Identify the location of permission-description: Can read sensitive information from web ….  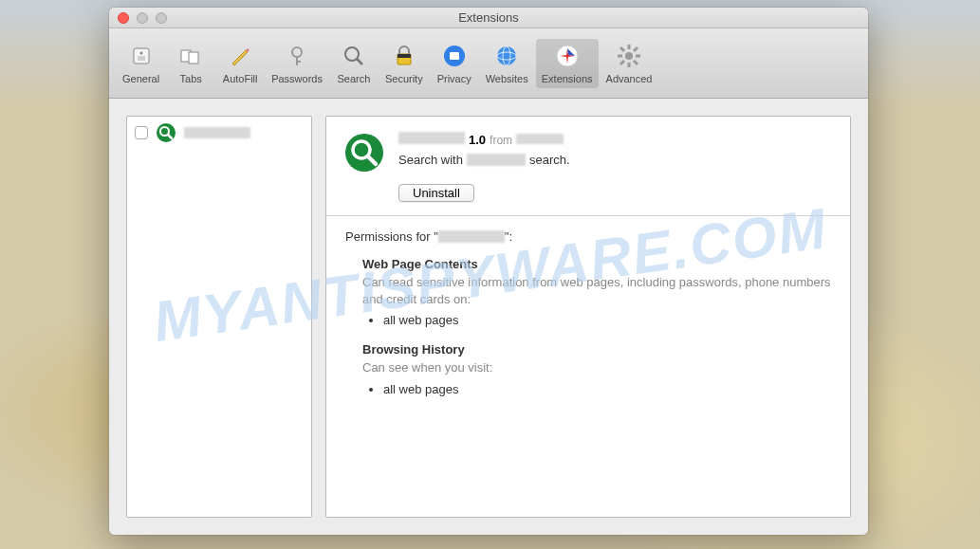
(597, 290).